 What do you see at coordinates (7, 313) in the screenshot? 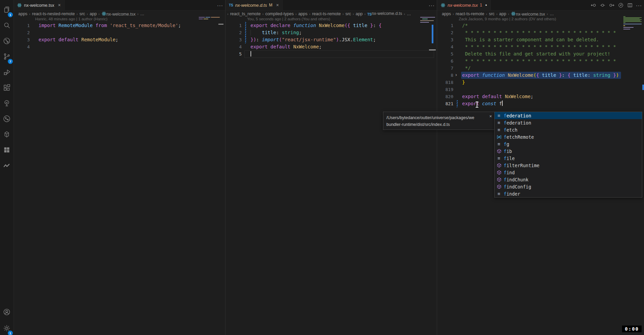
I see `activity-item-account` at bounding box center [7, 313].